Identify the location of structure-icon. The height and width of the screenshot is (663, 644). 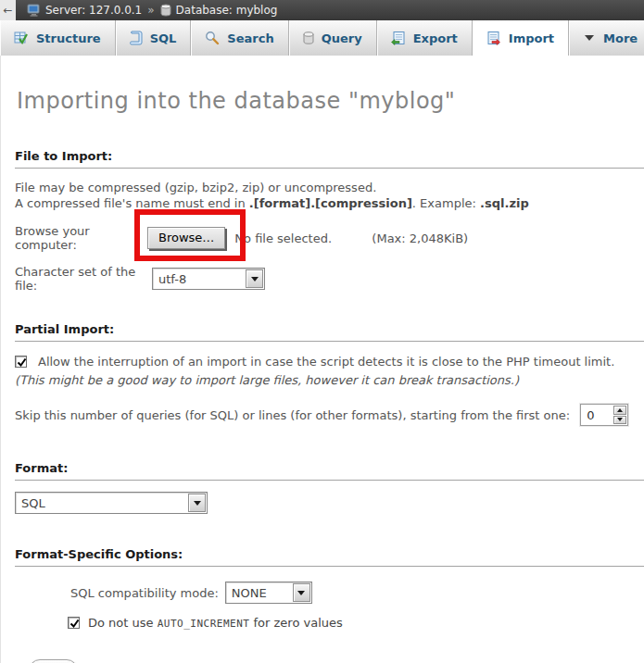
(21, 38).